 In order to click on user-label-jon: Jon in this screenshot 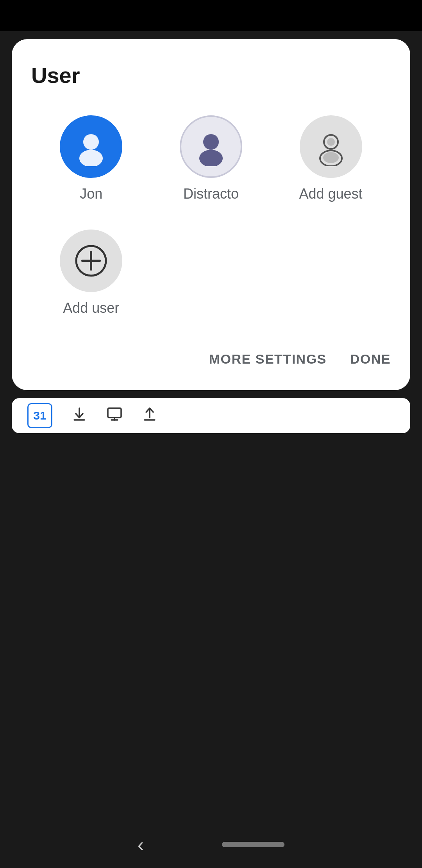, I will do `click(91, 194)`.